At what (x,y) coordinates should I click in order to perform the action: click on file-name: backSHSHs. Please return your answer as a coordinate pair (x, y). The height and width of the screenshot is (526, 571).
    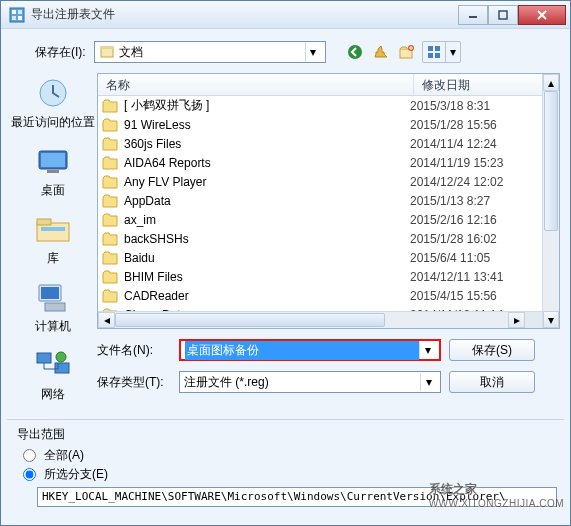
    Looking at the image, I should click on (267, 239).